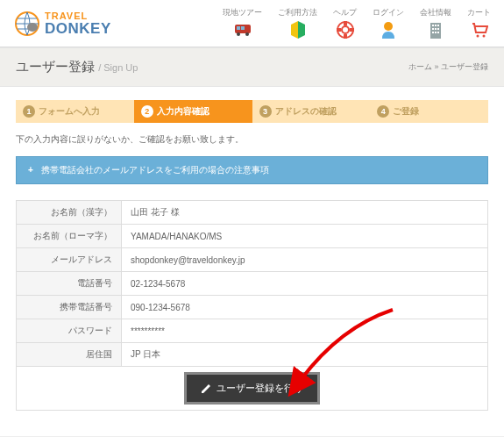 Image resolution: width=504 pixels, height=444 pixels. I want to click on page-title: ユーザー登録 / Sign Up, so click(77, 67).